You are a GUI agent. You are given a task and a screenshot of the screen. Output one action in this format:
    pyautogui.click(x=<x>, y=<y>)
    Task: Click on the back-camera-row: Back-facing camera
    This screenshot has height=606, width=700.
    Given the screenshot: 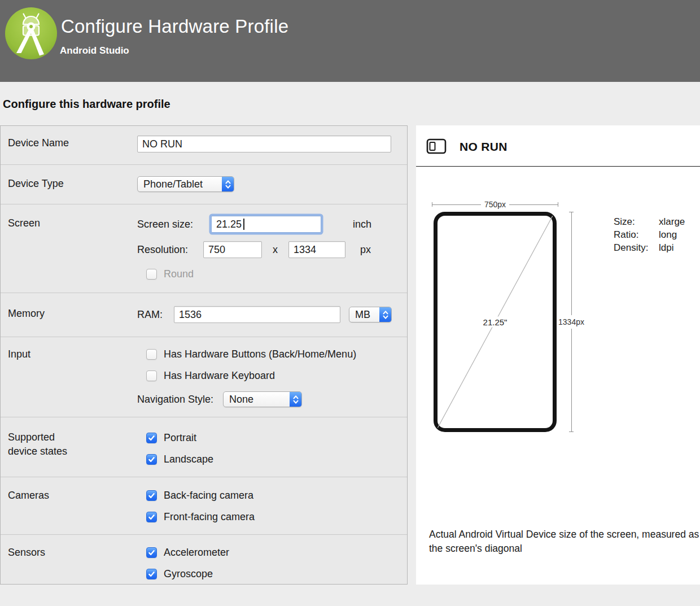 What is the action you would take?
    pyautogui.click(x=272, y=495)
    